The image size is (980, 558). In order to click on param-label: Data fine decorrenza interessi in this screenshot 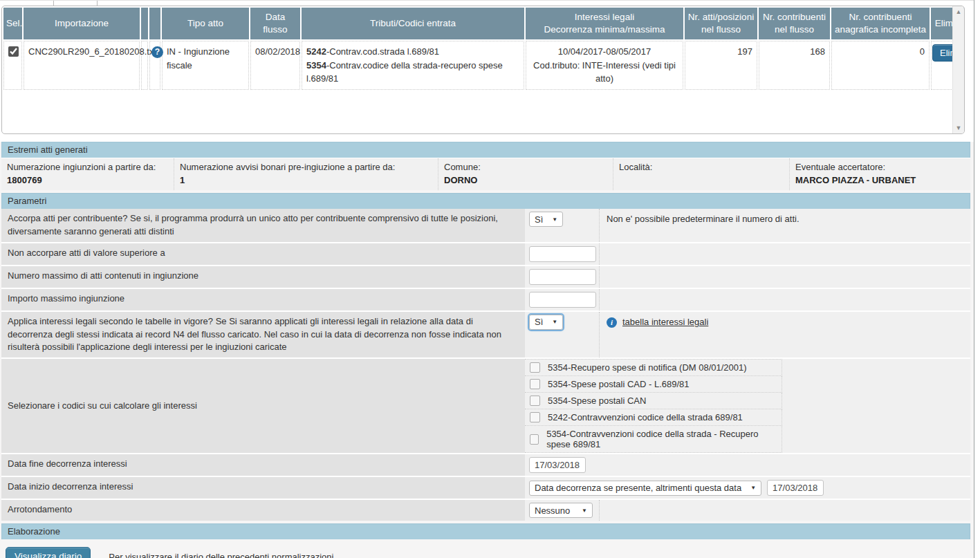, I will do `click(263, 465)`.